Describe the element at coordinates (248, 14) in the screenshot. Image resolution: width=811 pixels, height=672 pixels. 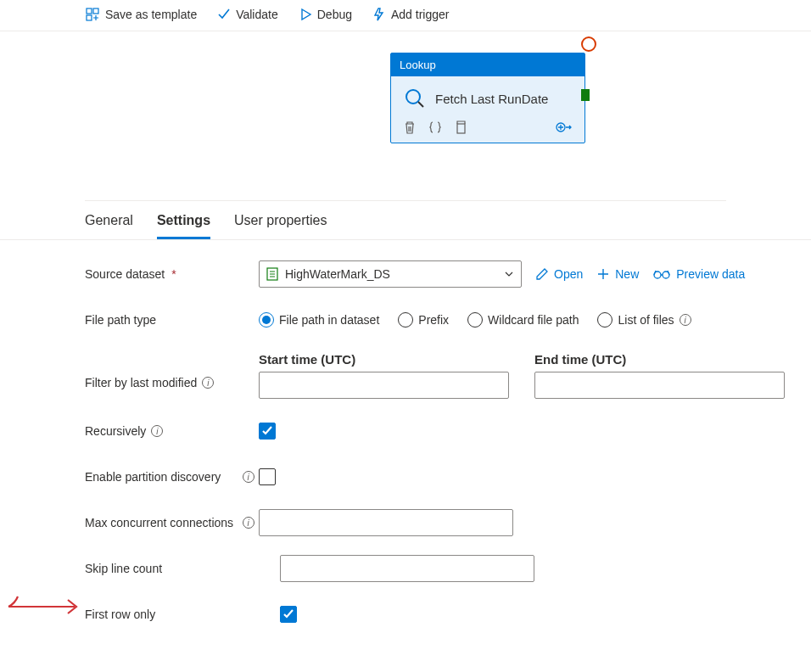
I see `validate-button: Validate` at that location.